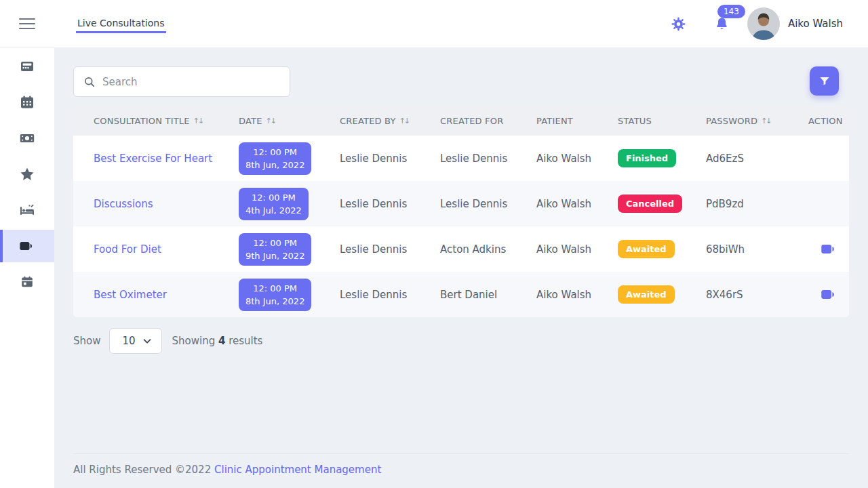 This screenshot has height=488, width=868. What do you see at coordinates (27, 282) in the screenshot?
I see `sidebar-item-schedule` at bounding box center [27, 282].